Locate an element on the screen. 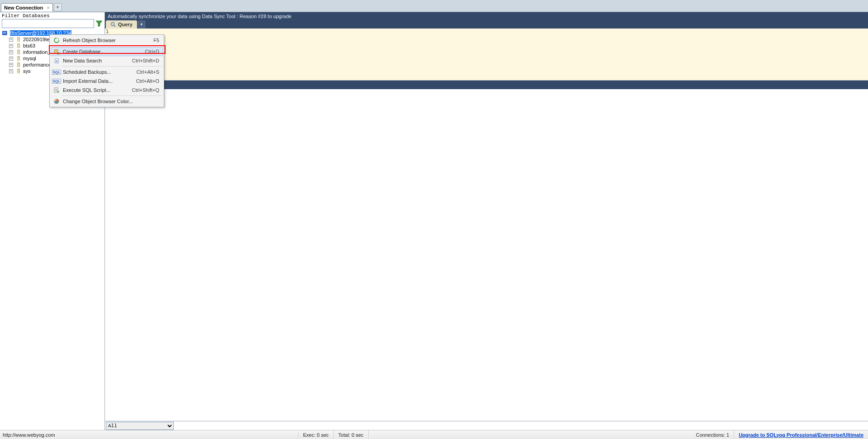 The height and width of the screenshot is (439, 868). menu-refresh-object-browser: Refresh Object Browser F5 is located at coordinates (107, 40).